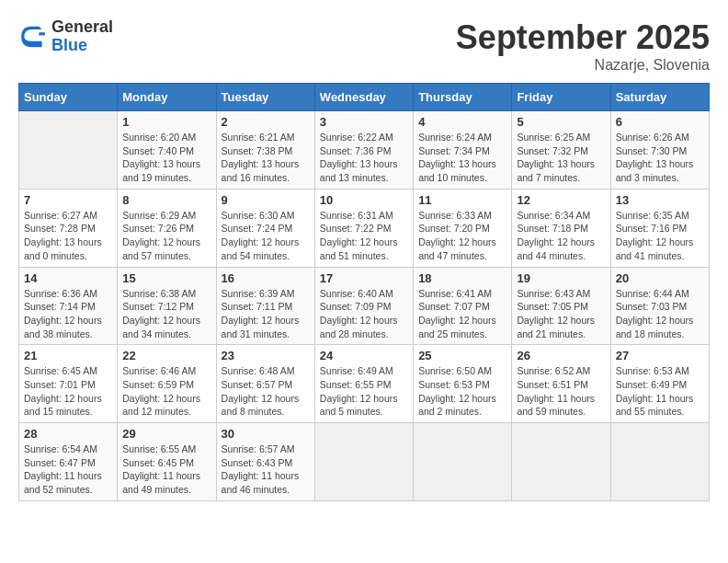 The image size is (728, 563). What do you see at coordinates (265, 151) in the screenshot?
I see `calendar-cell: 2Sunrise: 6:21 AM Sunset: 7:38 PM Daylig…` at bounding box center [265, 151].